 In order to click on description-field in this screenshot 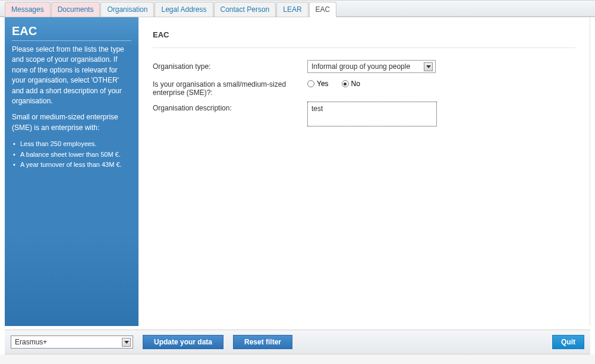, I will do `click(441, 115)`.